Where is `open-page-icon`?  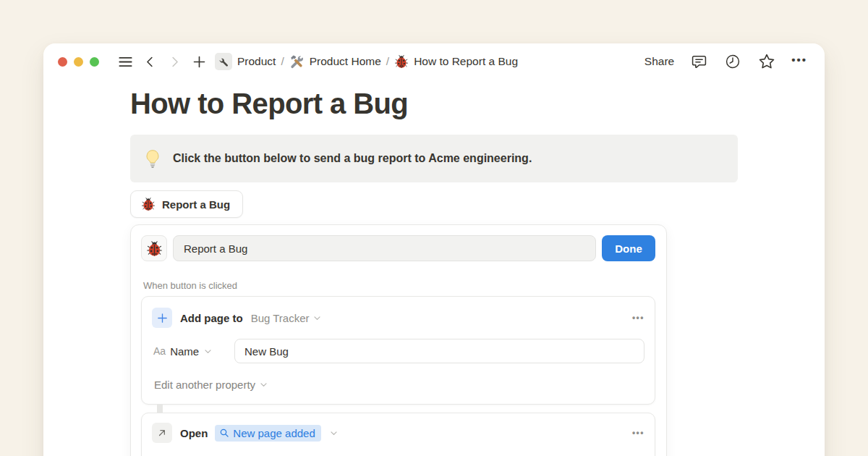
open-page-icon is located at coordinates (162, 433).